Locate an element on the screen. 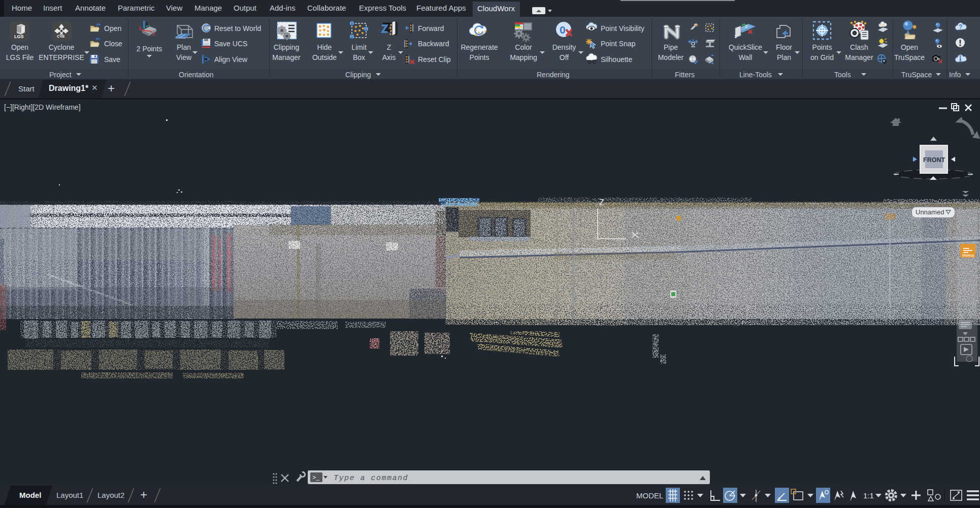  svg-text: 0 is located at coordinates (563, 29).